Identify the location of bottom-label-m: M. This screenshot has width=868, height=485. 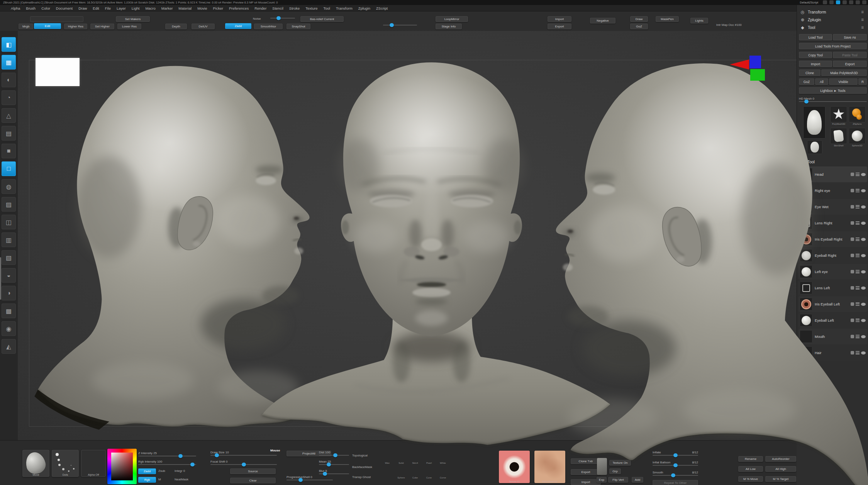
(163, 480).